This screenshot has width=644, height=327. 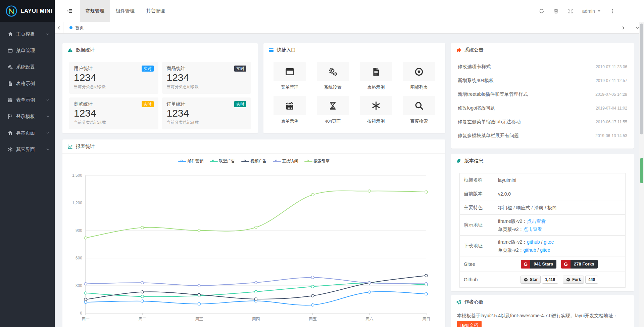 What do you see at coordinates (28, 34) in the screenshot?
I see `sidebar-item: 主页模板` at bounding box center [28, 34].